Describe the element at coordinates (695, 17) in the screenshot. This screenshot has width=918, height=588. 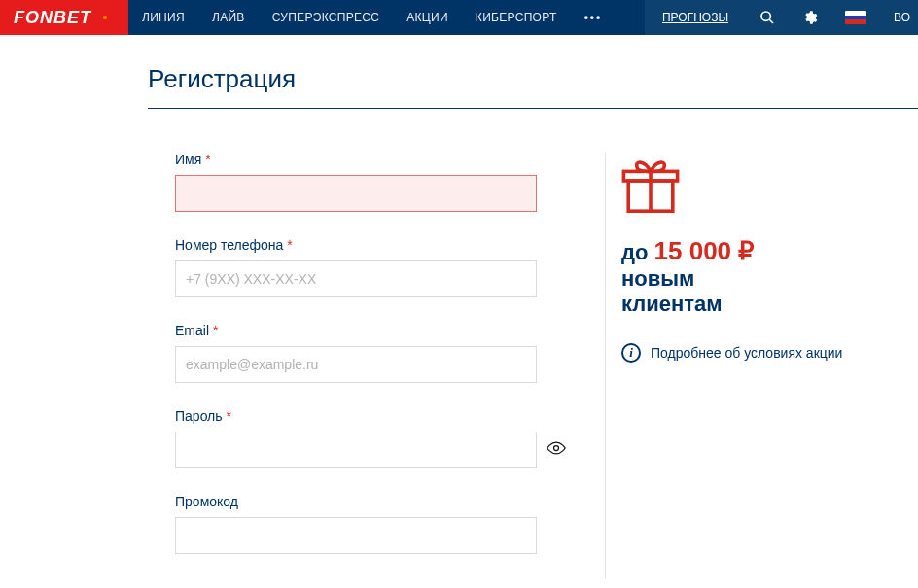
I see `nav-item-forecasts: ПРОГНОЗЫ` at that location.